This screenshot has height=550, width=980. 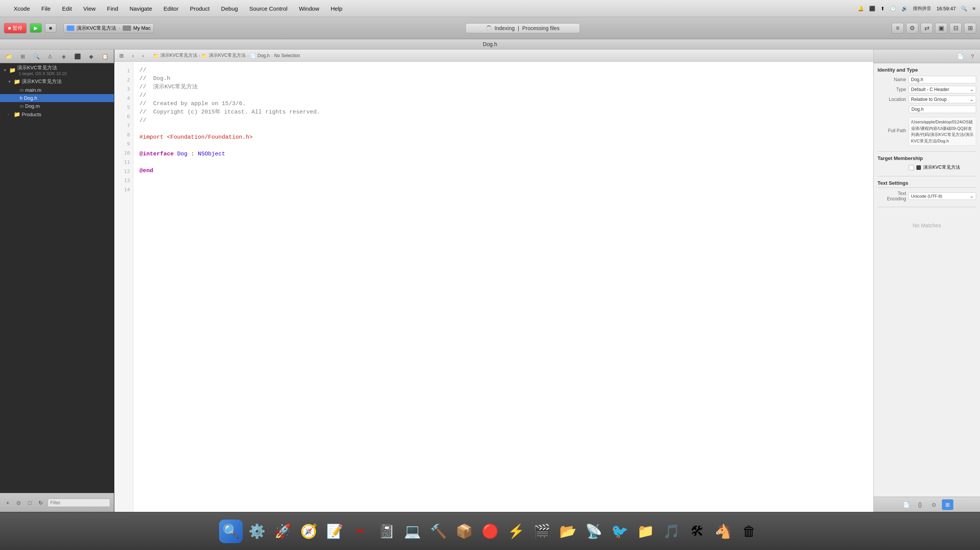 I want to click on notification-icon: 🔔, so click(x=861, y=8).